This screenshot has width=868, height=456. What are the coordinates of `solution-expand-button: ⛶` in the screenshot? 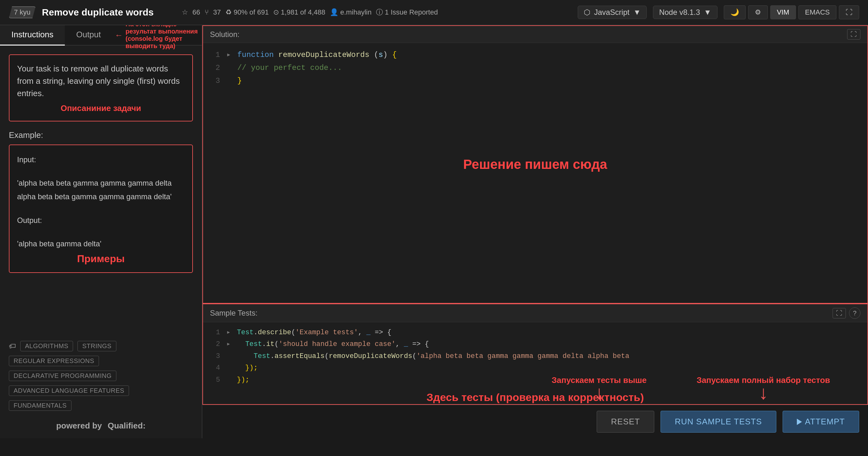 It's located at (854, 34).